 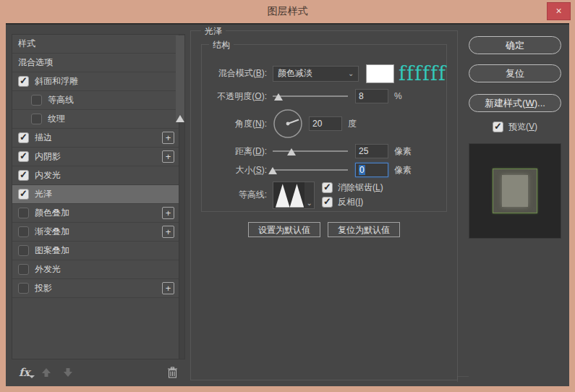 I want to click on angle-dial, so click(x=288, y=124).